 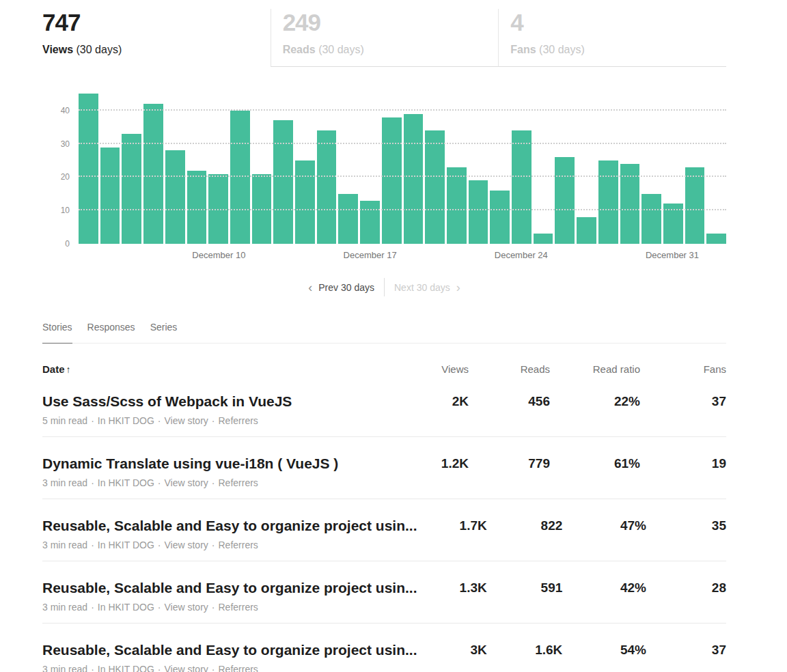 What do you see at coordinates (65, 421) in the screenshot?
I see `read-time: 5 min read` at bounding box center [65, 421].